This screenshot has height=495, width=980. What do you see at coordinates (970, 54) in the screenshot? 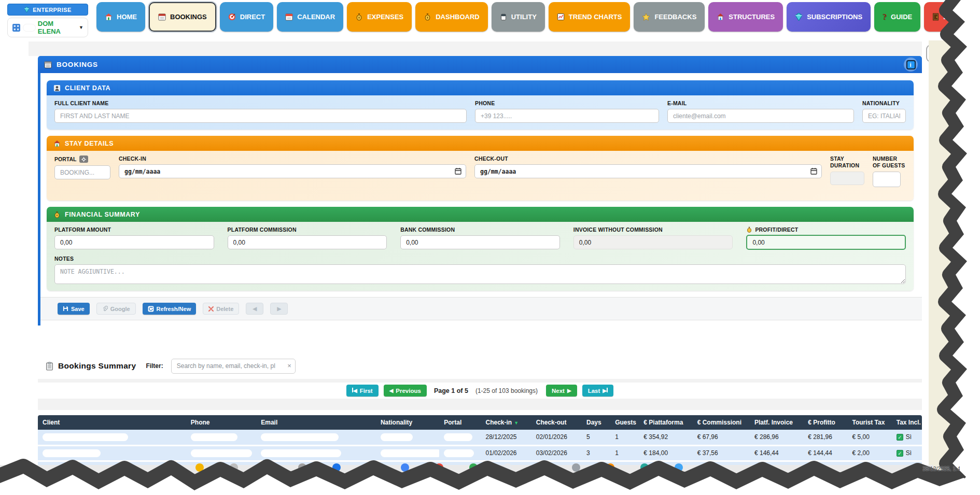
I see `edit-circle-button` at bounding box center [970, 54].